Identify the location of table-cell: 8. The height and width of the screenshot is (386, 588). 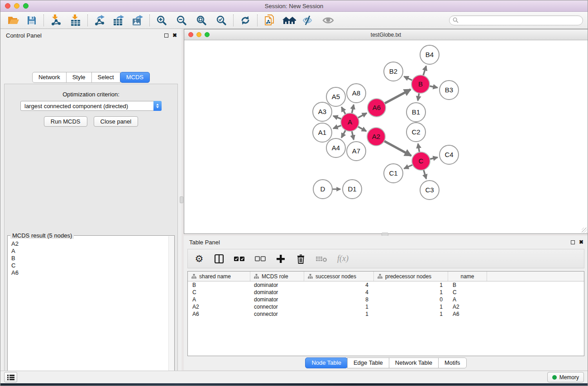
(339, 300).